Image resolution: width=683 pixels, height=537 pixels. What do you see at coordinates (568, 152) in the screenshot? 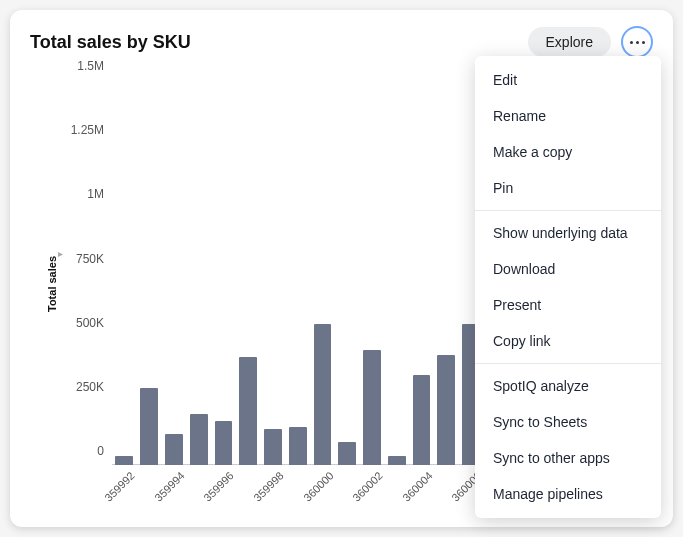
I see `menu-item-make-a-copy: Make a copy` at bounding box center [568, 152].